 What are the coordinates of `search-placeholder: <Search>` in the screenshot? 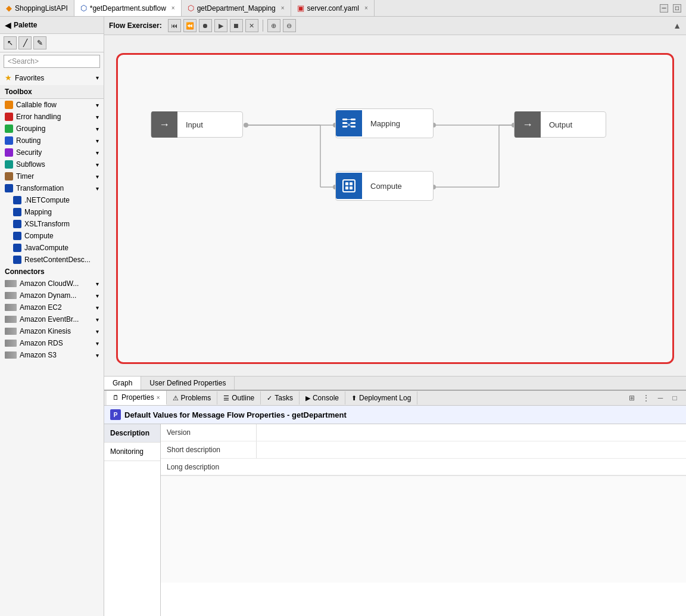 It's located at (23, 61).